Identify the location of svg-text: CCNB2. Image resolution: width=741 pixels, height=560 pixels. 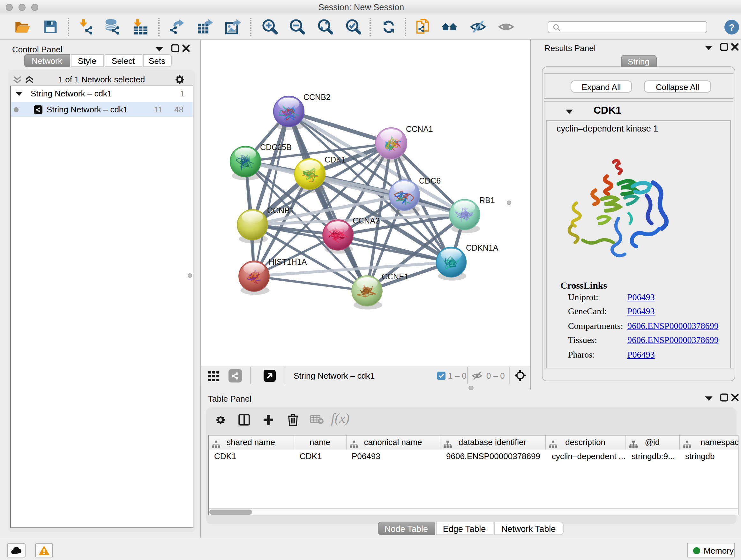
(317, 97).